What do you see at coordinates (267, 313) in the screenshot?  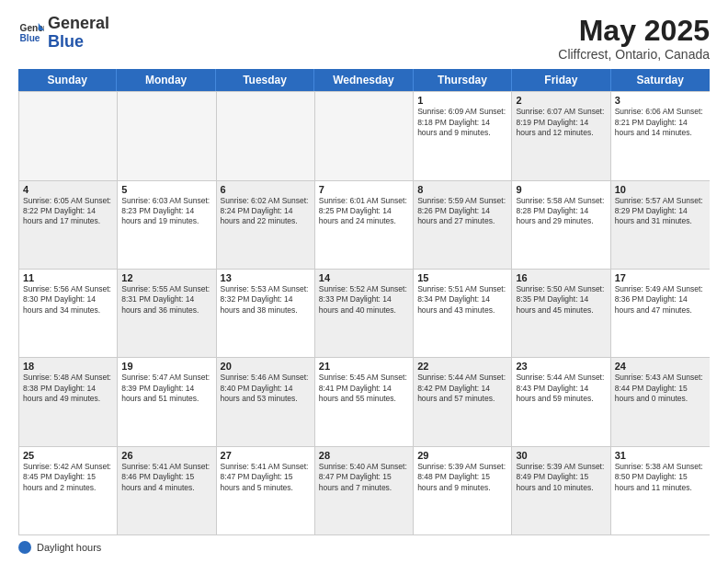 I see `calendar-cell: 13Sunrise: 5:53 AM Sunset: 8:32 PM Dayli…` at bounding box center [267, 313].